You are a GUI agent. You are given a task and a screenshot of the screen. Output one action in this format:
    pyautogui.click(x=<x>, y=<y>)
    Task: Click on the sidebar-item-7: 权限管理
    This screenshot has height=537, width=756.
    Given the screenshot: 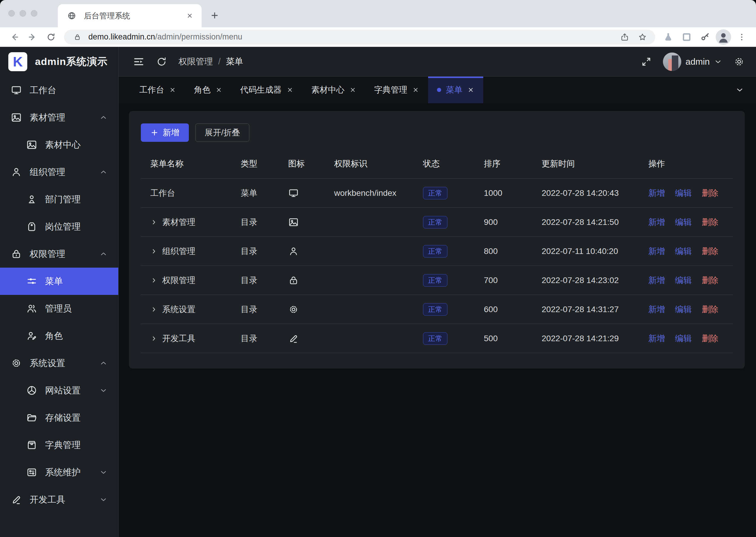 What is the action you would take?
    pyautogui.click(x=59, y=254)
    